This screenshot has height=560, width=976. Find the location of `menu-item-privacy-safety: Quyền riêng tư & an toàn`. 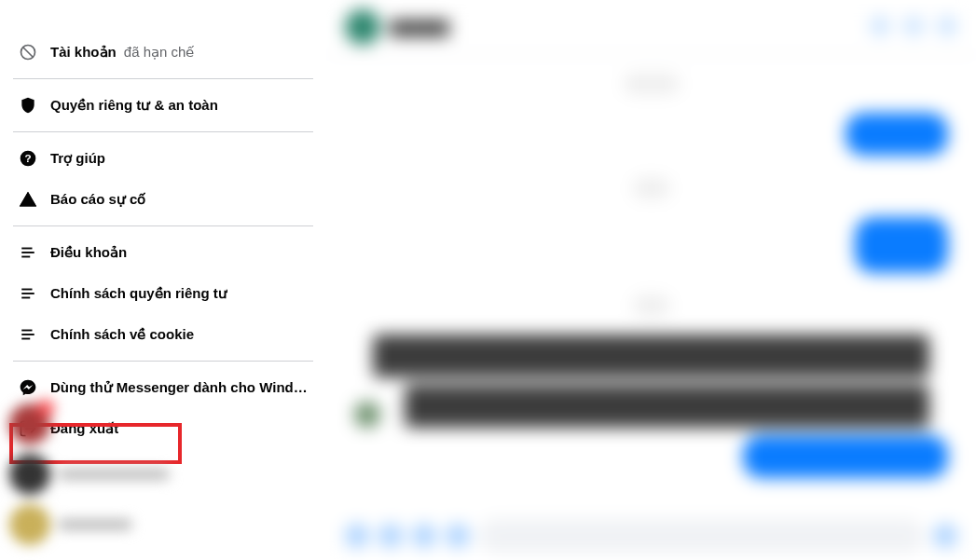

menu-item-privacy-safety: Quyền riêng tư & an toàn is located at coordinates (163, 105).